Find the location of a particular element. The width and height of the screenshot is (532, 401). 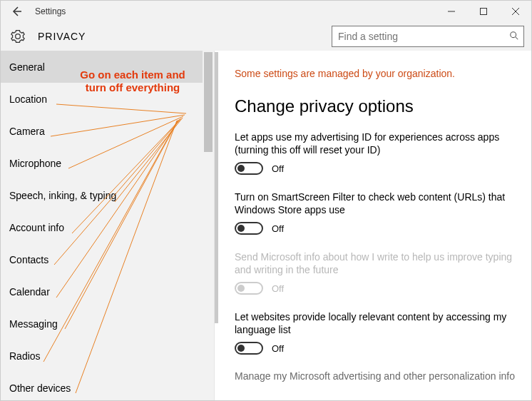

settings-gear is located at coordinates (18, 36).